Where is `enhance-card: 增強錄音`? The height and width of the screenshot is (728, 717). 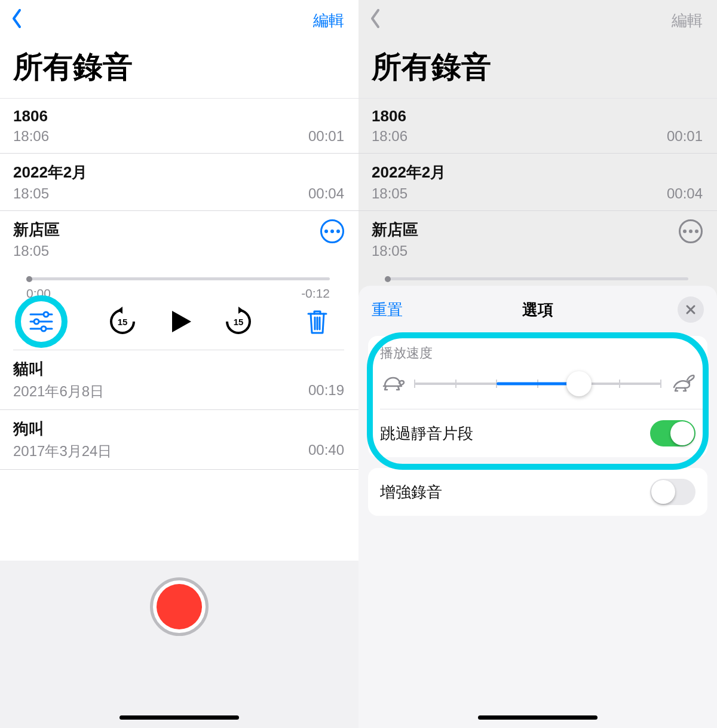
enhance-card: 增強錄音 is located at coordinates (538, 492).